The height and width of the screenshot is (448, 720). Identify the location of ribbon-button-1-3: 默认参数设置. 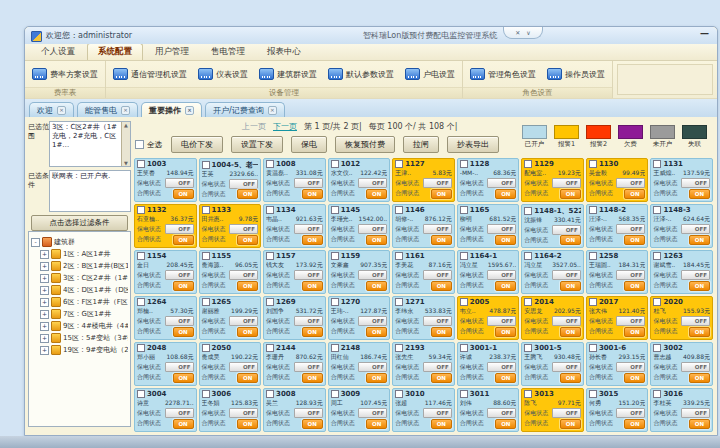
(361, 74).